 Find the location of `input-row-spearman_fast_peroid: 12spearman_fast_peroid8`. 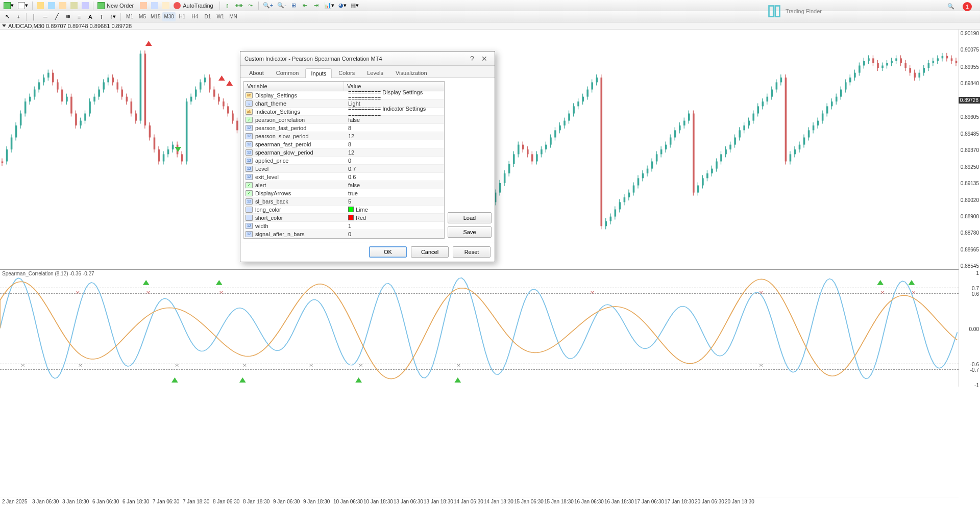

input-row-spearman_fast_peroid: 12spearman_fast_peroid8 is located at coordinates (344, 144).